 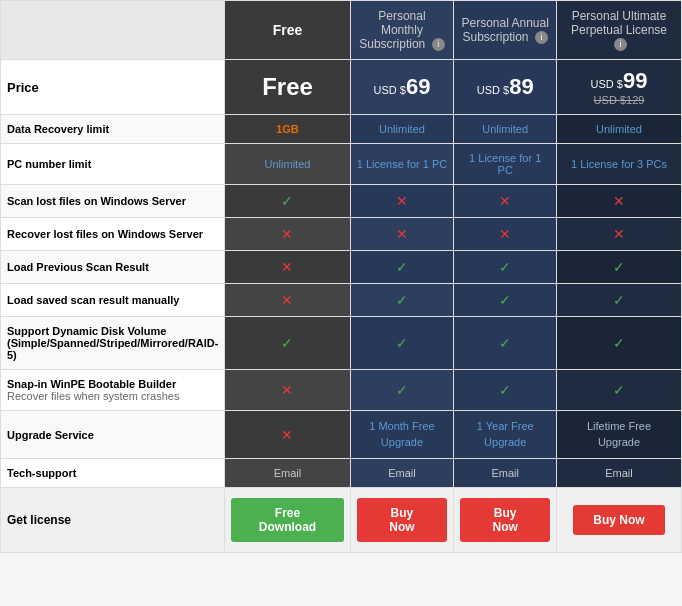 What do you see at coordinates (402, 520) in the screenshot?
I see `buy-monthly-cell: Buy Now` at bounding box center [402, 520].